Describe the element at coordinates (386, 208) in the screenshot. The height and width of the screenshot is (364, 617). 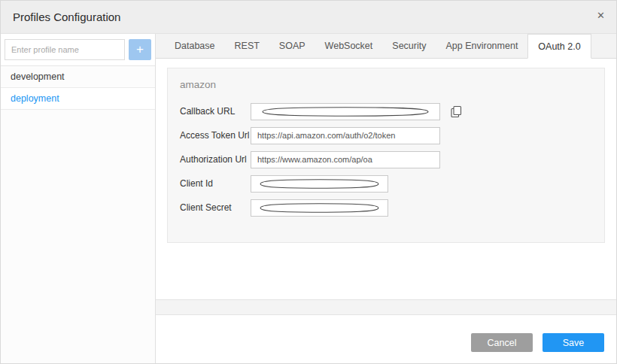
I see `form-row-client-secret: Client Secret` at that location.